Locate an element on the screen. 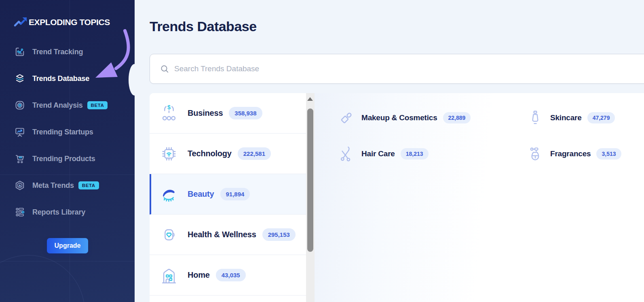 The height and width of the screenshot is (302, 644). sidebar-item-trend-tracking: Trend Tracking is located at coordinates (67, 52).